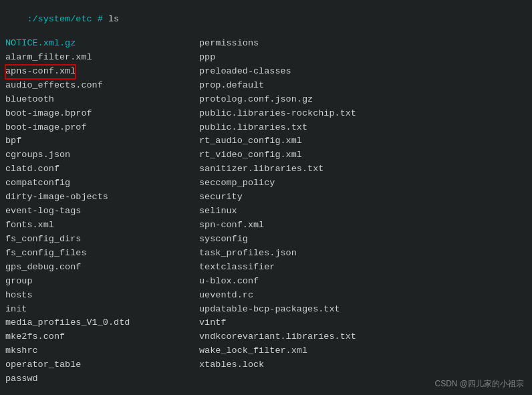 Image resolution: width=532 pixels, height=395 pixels. I want to click on list-item: hostsueventd.rc, so click(266, 295).